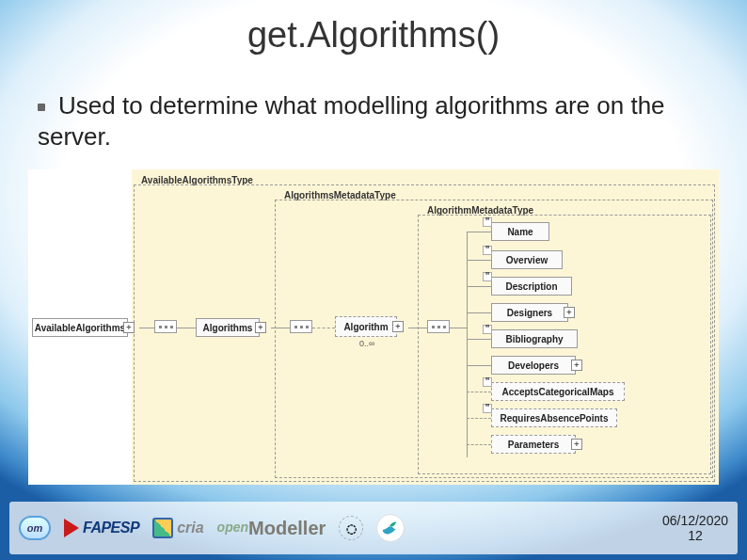 The width and height of the screenshot is (747, 560). I want to click on node-label: Designers, so click(530, 312).